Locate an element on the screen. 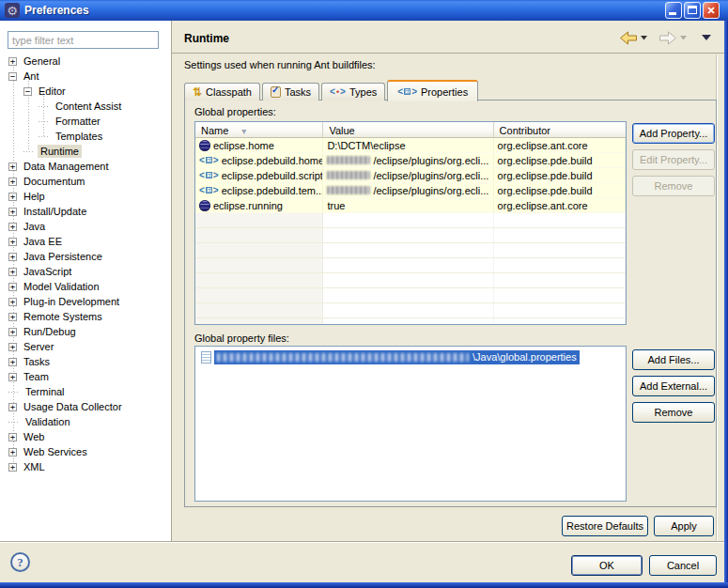 The height and width of the screenshot is (588, 728). tree-item-label: Runtime is located at coordinates (60, 151).